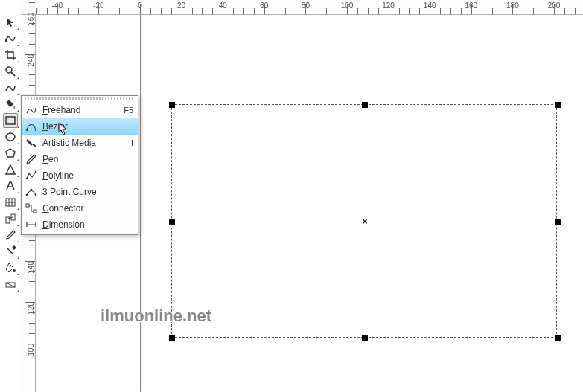 This screenshot has height=392, width=583. I want to click on menu-item-pen: Pen, so click(80, 159).